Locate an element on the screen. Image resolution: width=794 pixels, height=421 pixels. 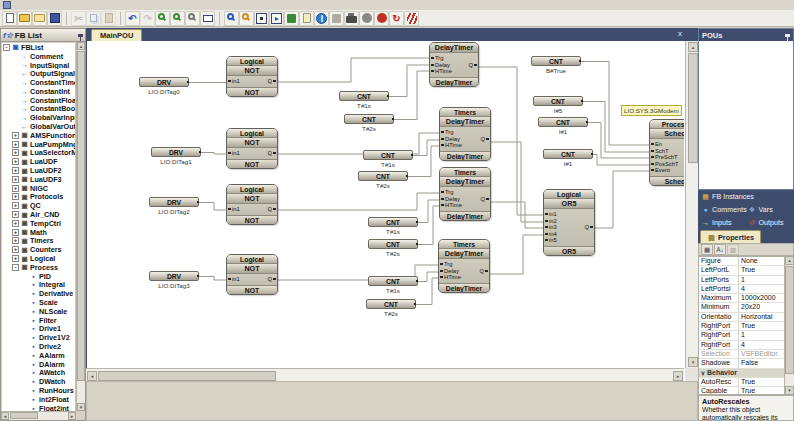
tree-item-constantfloat: →ConstantFloat is located at coordinates (38, 100).